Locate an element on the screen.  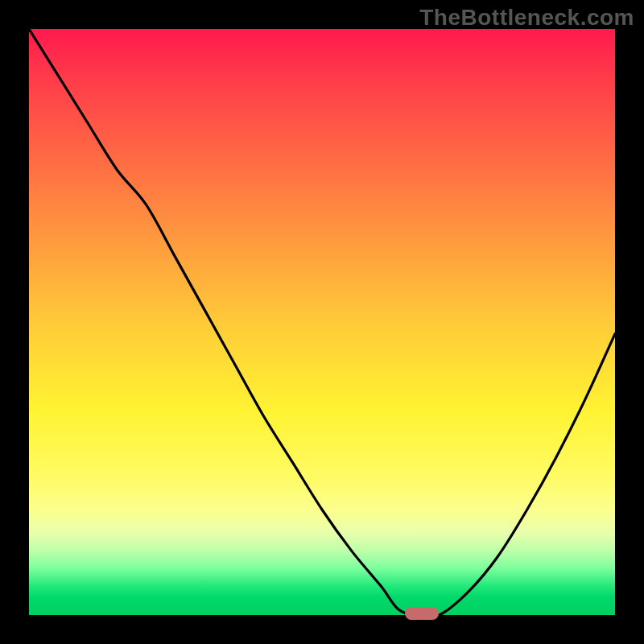
watermark-text: TheBottleneck.com is located at coordinates (526, 18).